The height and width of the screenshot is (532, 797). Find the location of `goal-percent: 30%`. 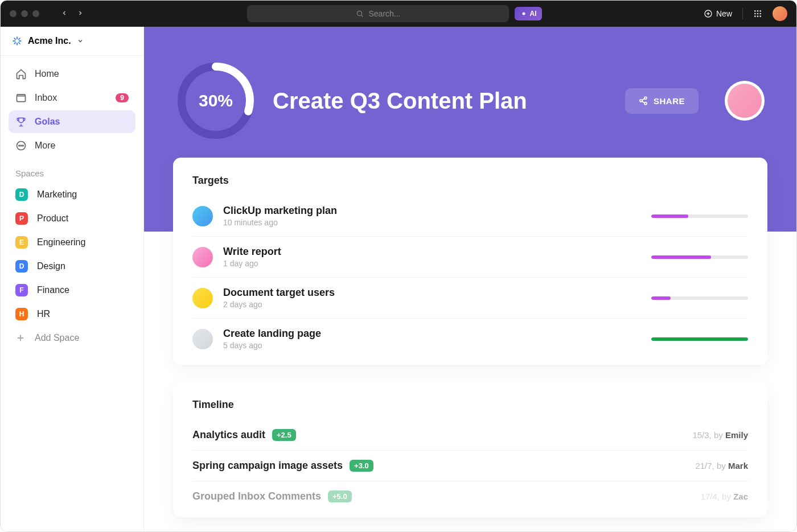

goal-percent: 30% is located at coordinates (216, 101).